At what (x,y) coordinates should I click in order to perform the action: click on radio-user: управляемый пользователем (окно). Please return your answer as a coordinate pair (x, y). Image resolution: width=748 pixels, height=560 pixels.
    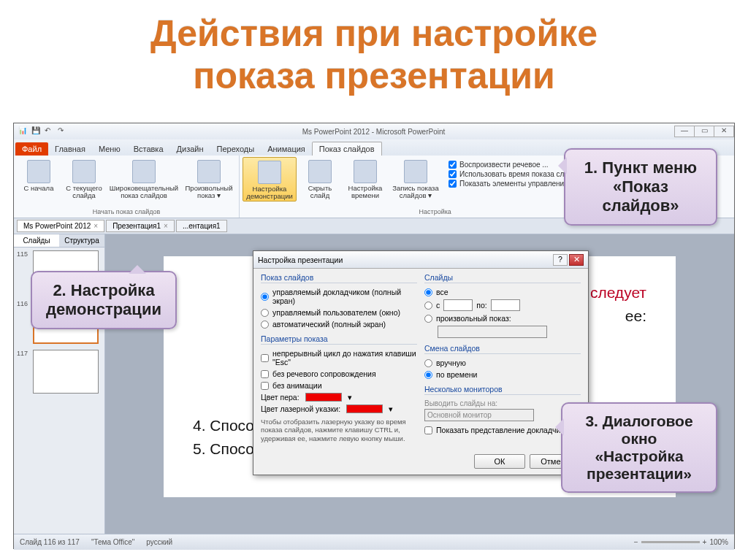
    Looking at the image, I should click on (339, 312).